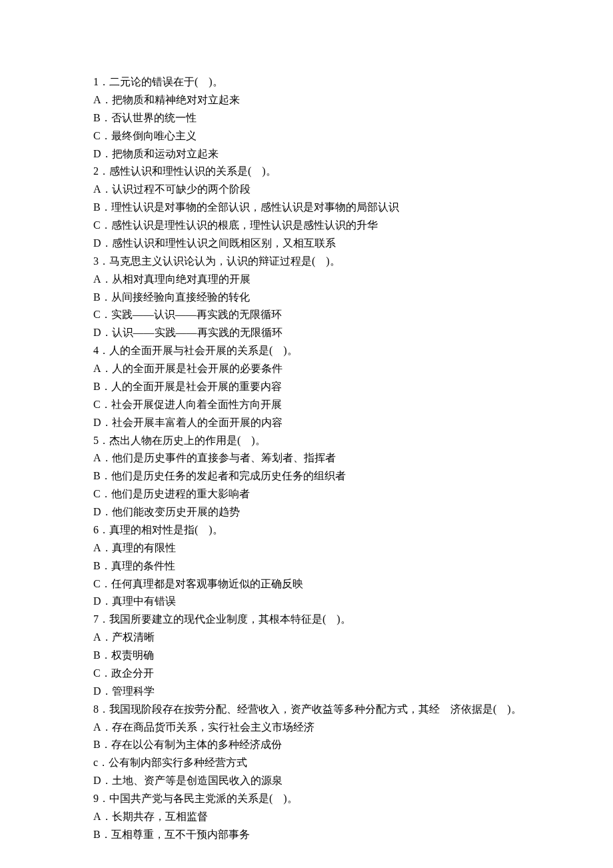  I want to click on question-stem: 5．杰出人物在历史上的作用是( )。, so click(313, 441).